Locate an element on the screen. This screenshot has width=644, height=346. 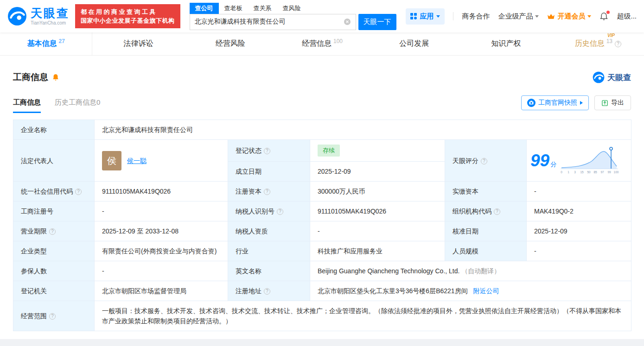
grid-icon is located at coordinates (414, 16).